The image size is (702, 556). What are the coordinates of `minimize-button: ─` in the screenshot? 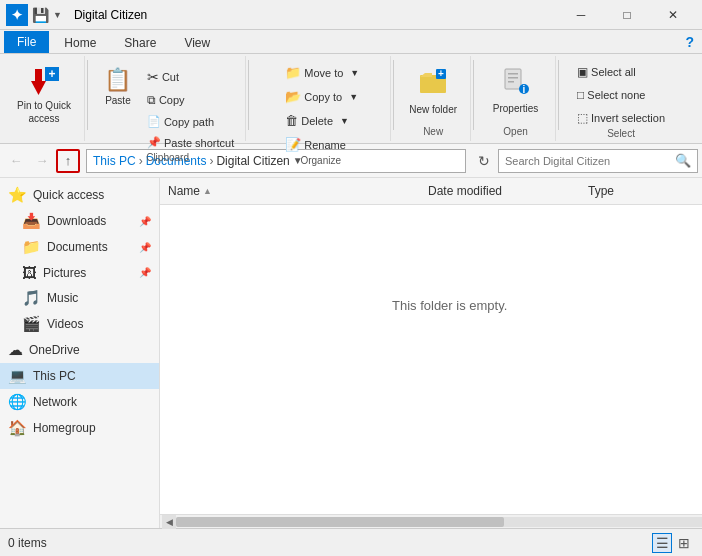 It's located at (581, 15).